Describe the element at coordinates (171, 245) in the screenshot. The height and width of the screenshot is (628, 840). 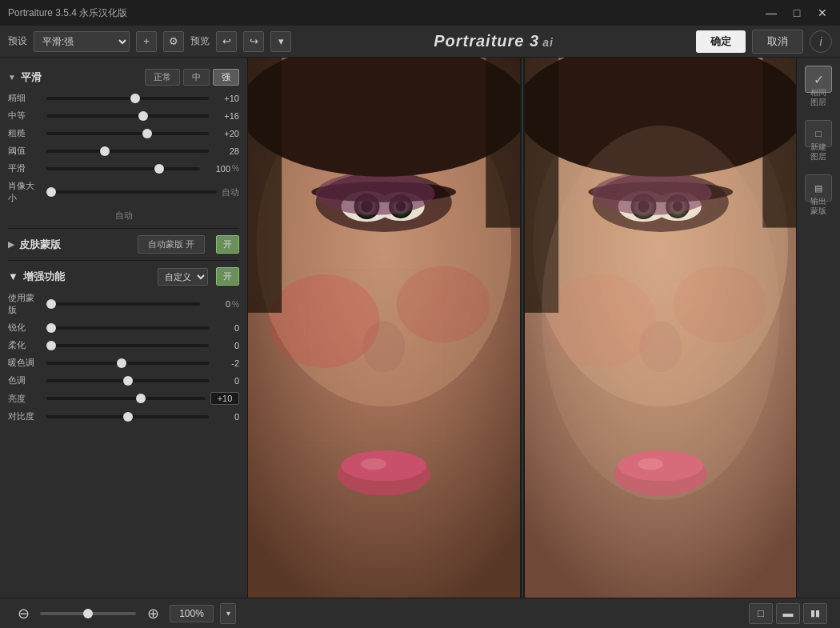
I see `auto-mask-button: 自动蒙版 开` at that location.